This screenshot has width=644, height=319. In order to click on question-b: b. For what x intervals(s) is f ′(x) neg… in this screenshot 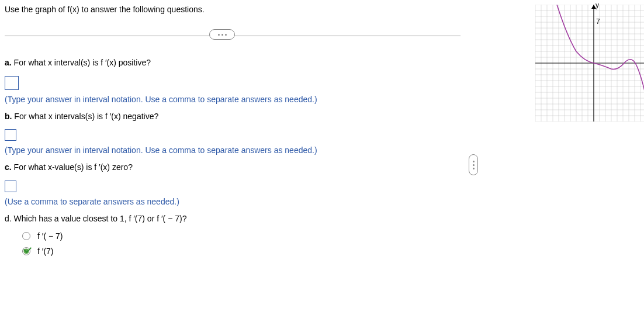, I will do `click(241, 117)`.